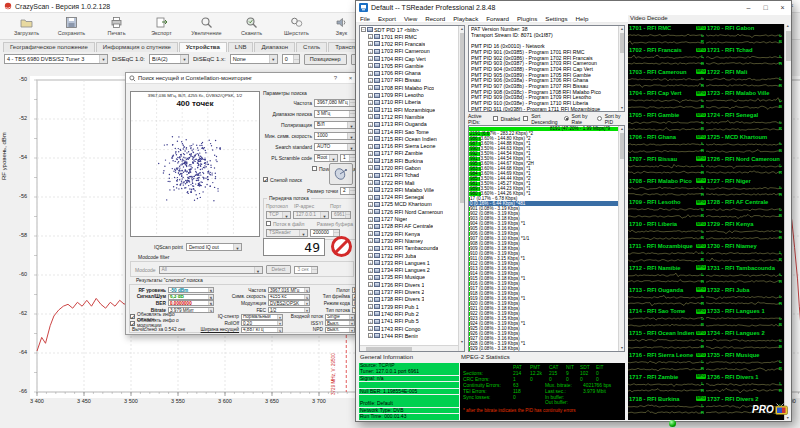 Image resolution: width=800 pixels, height=428 pixels. What do you see at coordinates (667, 122) in the screenshot?
I see `video-cell: 1705 - RFI GambieMPGLR` at bounding box center [667, 122].